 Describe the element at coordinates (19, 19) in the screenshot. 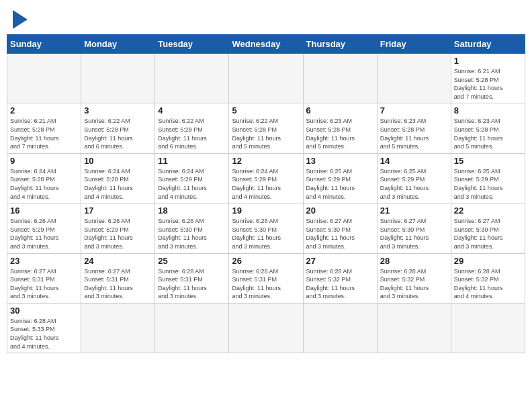

I see `logo` at that location.